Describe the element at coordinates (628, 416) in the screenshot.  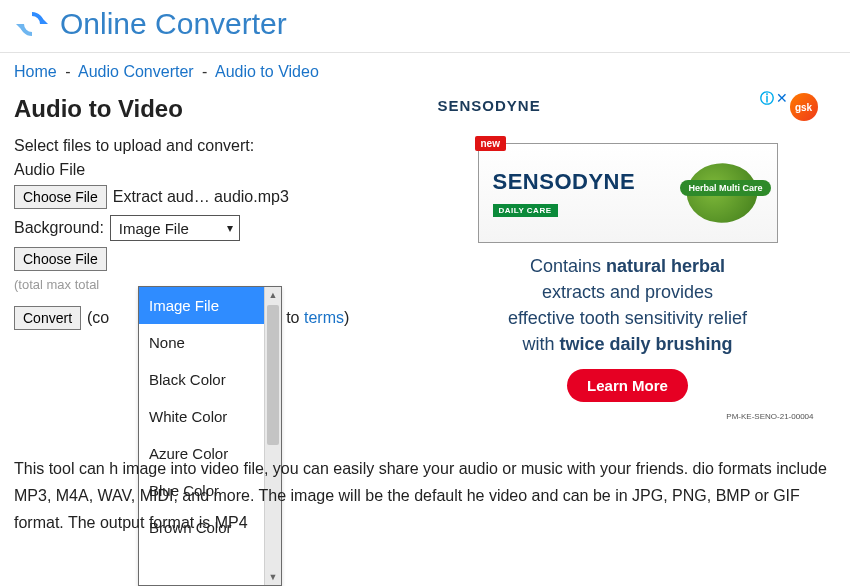
I see `ad-code: PM-KE-SENO-21-00004` at that location.